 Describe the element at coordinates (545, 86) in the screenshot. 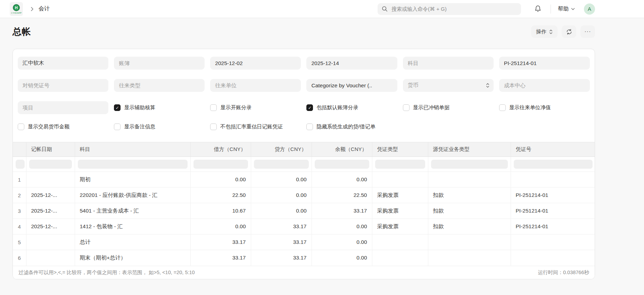

I see `cost-center-filter` at that location.